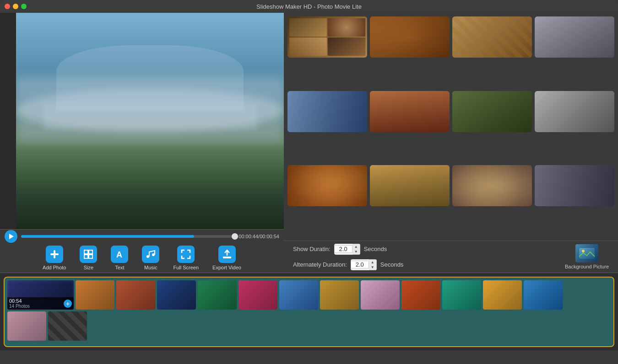  Describe the element at coordinates (88, 258) in the screenshot. I see `size-button: Size` at that location.